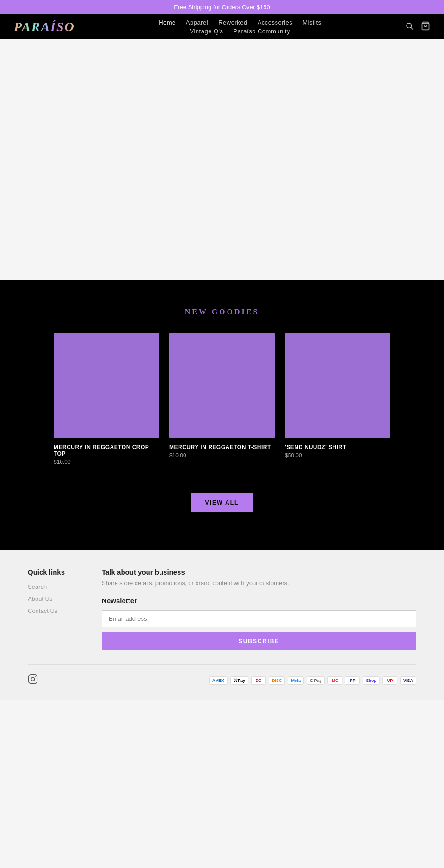  I want to click on quick-link-search: Search, so click(37, 587).